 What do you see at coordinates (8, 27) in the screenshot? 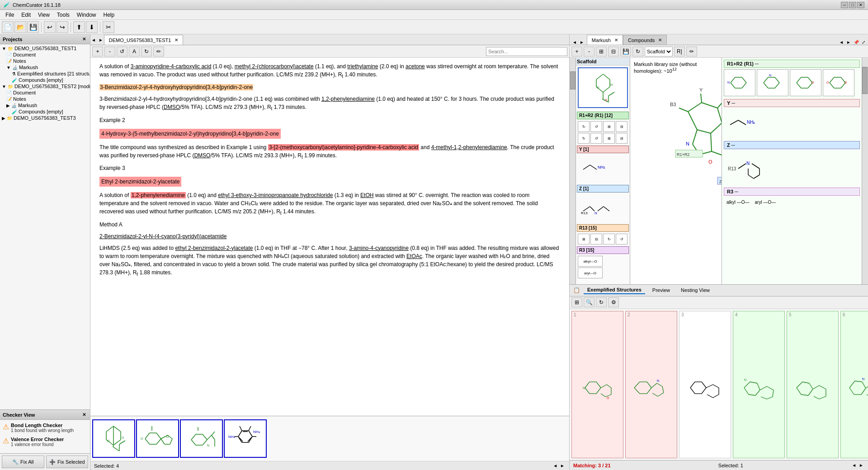
I see `new-button: 📄` at bounding box center [8, 27].